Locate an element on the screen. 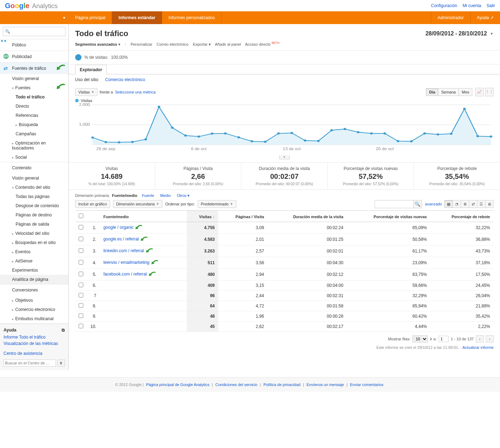  sidebar-fuentes-trafico: ⇄ Fuentes de tráfico is located at coordinates (34, 68).